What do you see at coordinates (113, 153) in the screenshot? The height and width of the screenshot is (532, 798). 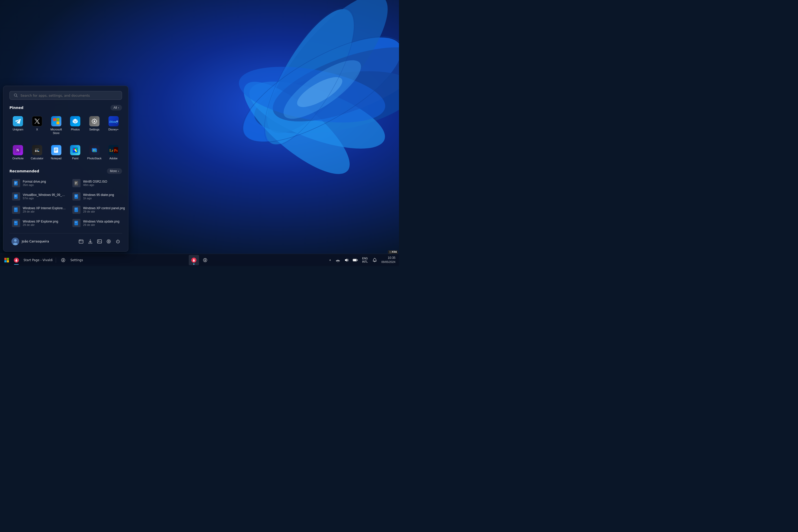 I see `app-adobe: Lr Ps Adobe` at bounding box center [113, 153].